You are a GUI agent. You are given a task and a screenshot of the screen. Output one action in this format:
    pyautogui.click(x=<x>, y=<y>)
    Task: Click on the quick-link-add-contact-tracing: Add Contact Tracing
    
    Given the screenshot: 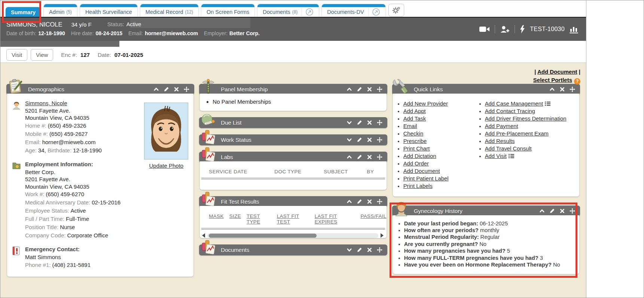 What is the action you would take?
    pyautogui.click(x=510, y=111)
    